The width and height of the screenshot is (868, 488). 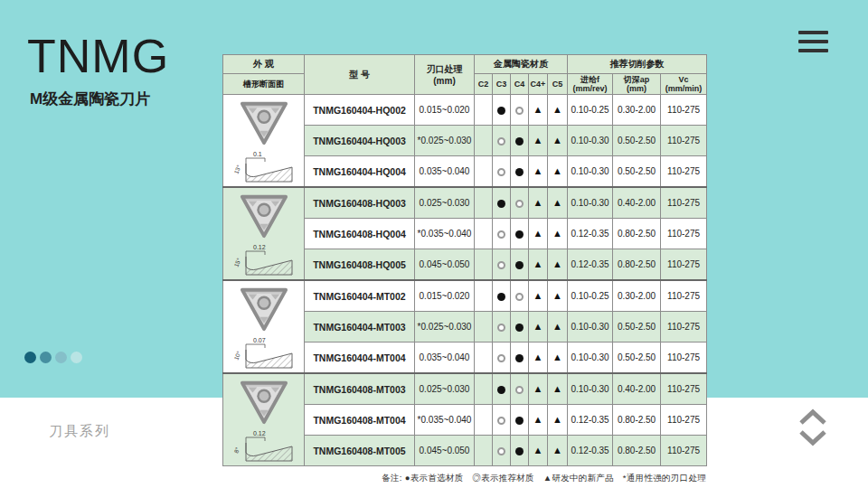 What do you see at coordinates (237, 450) in the screenshot?
I see `diagram-angle-label: 8°` at bounding box center [237, 450].